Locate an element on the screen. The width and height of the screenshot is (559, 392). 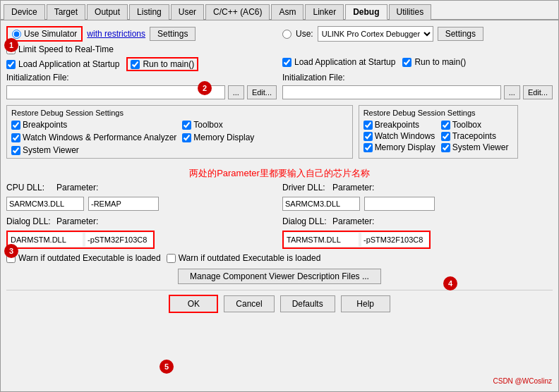
right-ww-checkbox is located at coordinates (368, 137).